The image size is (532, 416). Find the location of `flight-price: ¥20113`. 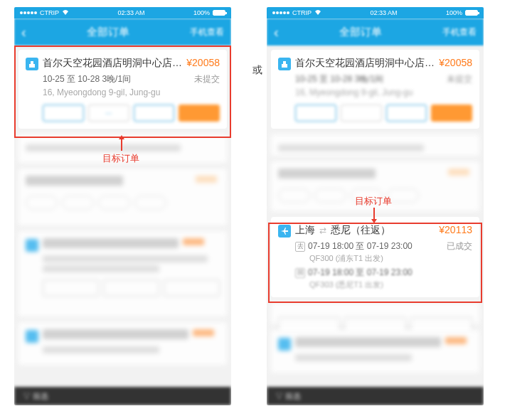

flight-price: ¥20113 is located at coordinates (455, 230).